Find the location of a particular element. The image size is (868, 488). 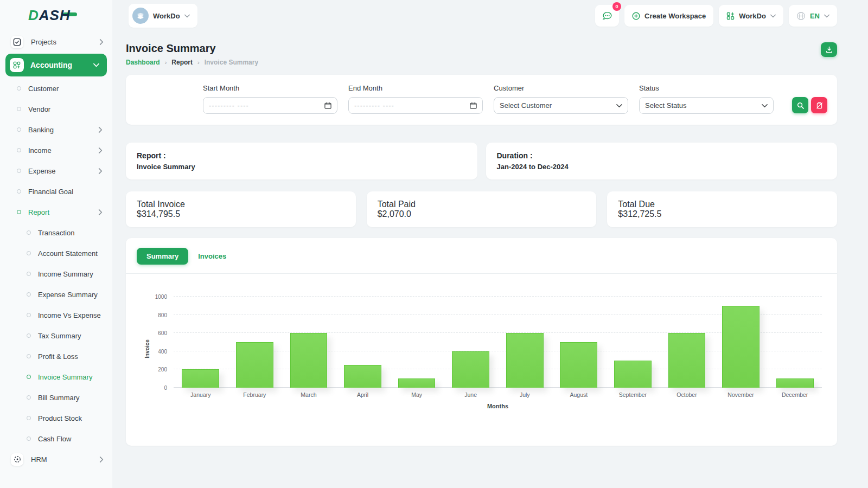

sidebar-item-label: Income Vs Expense is located at coordinates (71, 316).